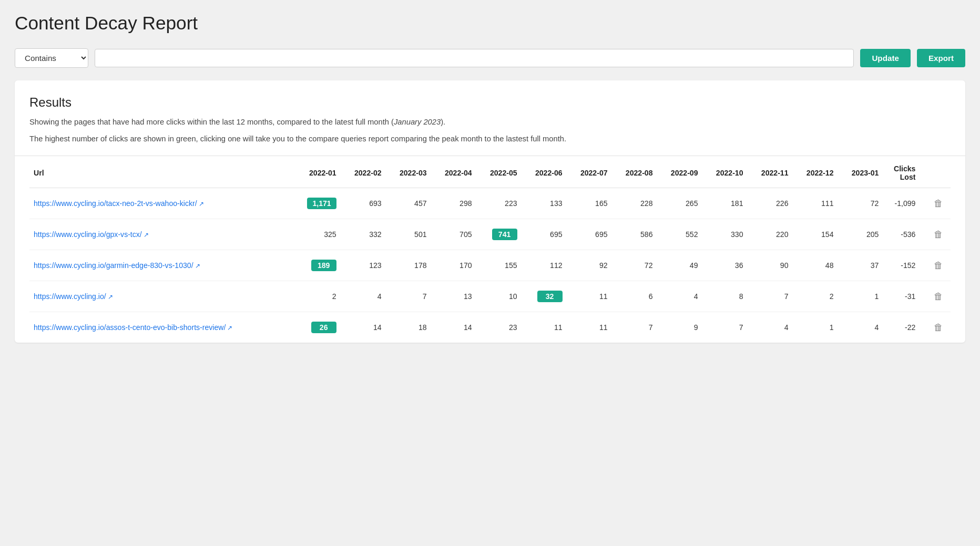  I want to click on peak-badge: 26, so click(324, 327).